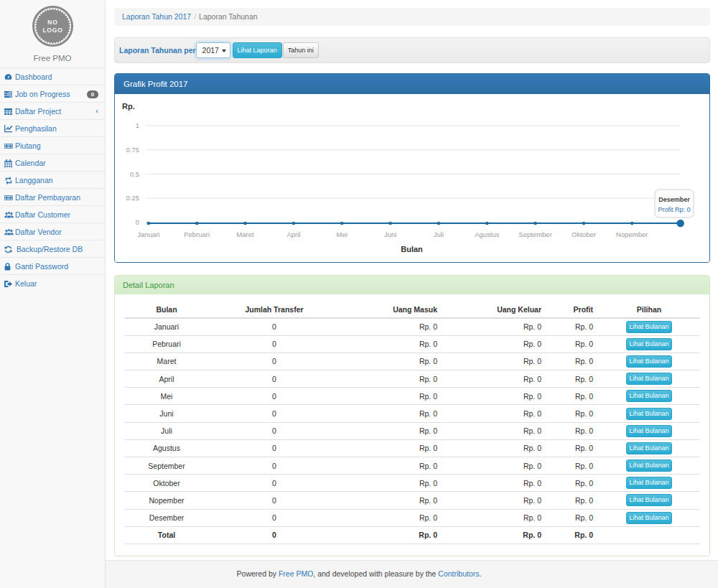  What do you see at coordinates (674, 200) in the screenshot?
I see `svg-text: Desember` at bounding box center [674, 200].